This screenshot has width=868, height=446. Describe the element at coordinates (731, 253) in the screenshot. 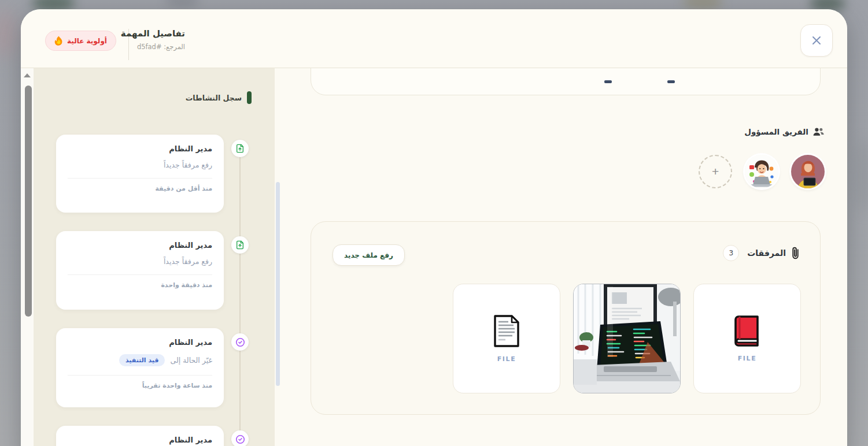

I see `attachments-count-badge: 3` at that location.